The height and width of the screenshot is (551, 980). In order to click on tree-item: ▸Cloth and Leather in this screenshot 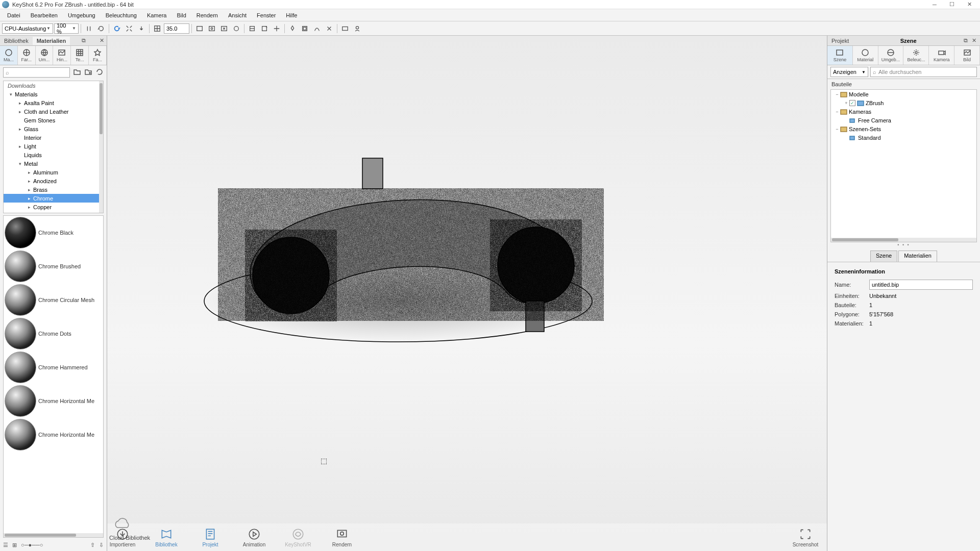, I will do `click(53, 111)`.